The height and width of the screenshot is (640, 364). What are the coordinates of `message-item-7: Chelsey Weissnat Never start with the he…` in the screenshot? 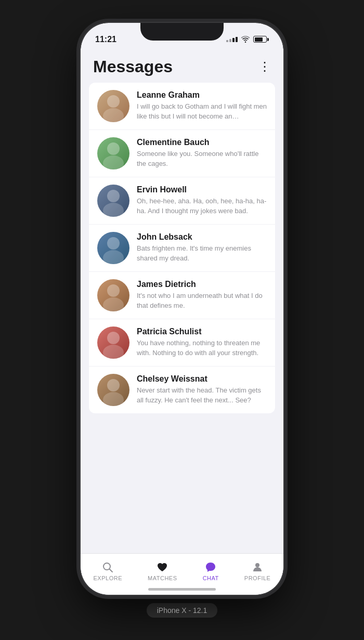 It's located at (182, 390).